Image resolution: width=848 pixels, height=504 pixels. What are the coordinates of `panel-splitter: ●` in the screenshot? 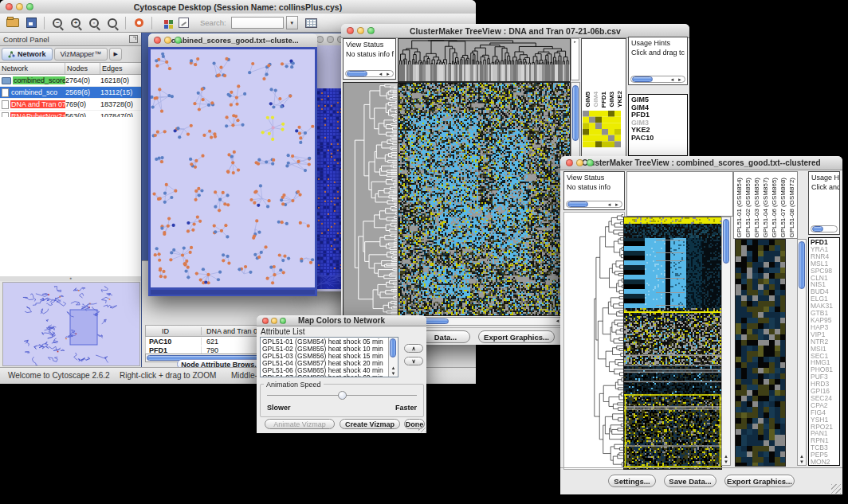 It's located at (70, 279).